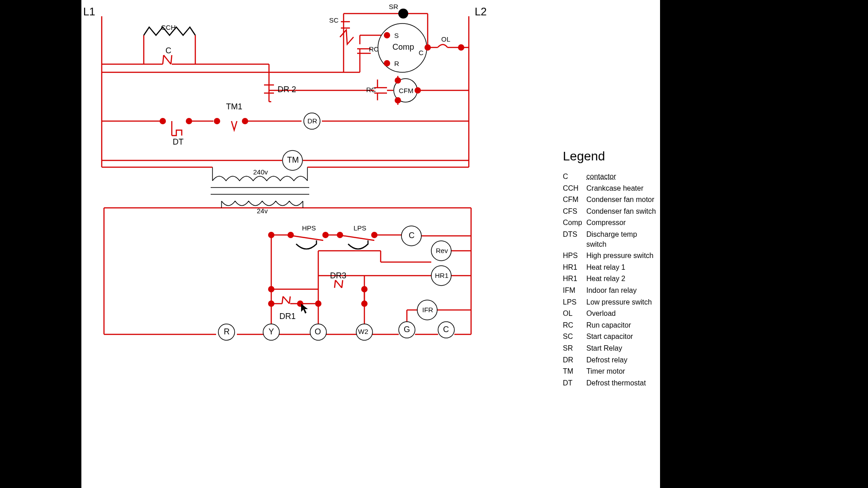 The image size is (868, 488). I want to click on terminal-o: O, so click(318, 332).